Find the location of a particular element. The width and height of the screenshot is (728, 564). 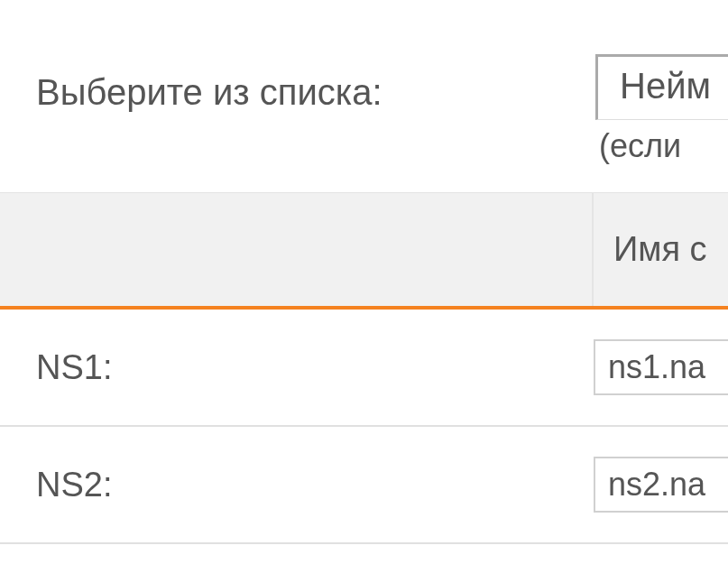

dropdown-area: Нейм (если is located at coordinates (662, 96).